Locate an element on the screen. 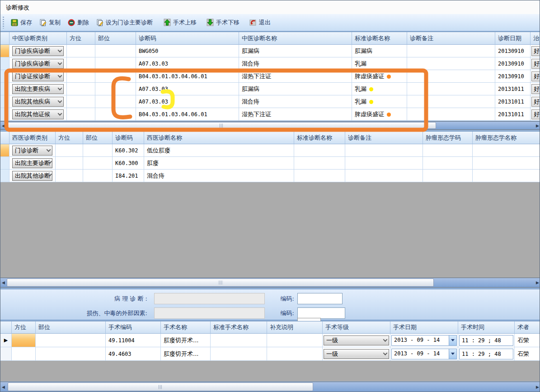  surgery-move-up-button: 手术上移 is located at coordinates (180, 23).